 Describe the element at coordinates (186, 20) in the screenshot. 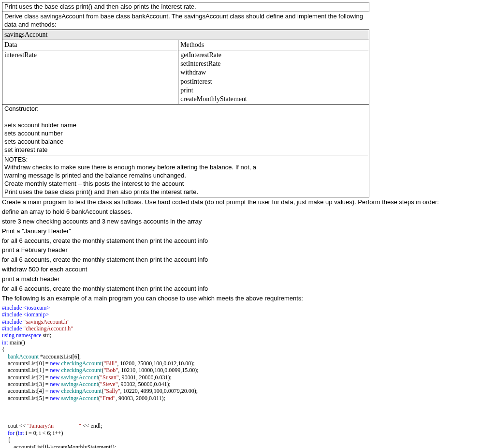

I see `row-derive: Derive class savingsAccount from base cl…` at that location.